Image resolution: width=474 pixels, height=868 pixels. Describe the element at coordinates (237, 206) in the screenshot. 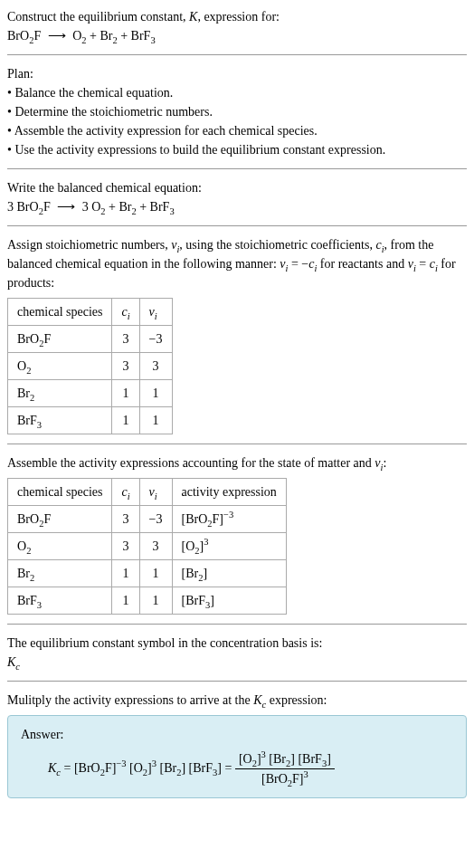

I see `balanced-equation: 3 BrO2F ⟶ 3 O2 + Br2 + BrF3` at that location.